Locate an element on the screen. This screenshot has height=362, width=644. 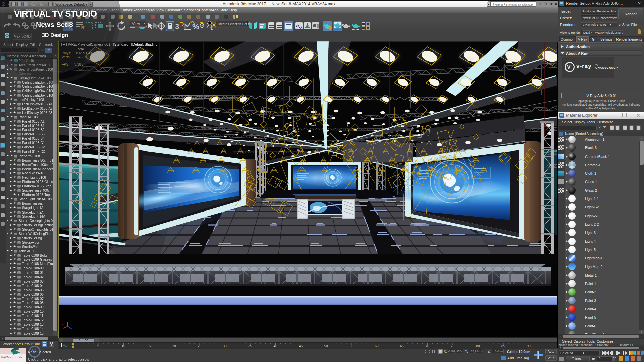
svg-text: 80 is located at coordinates (478, 346).